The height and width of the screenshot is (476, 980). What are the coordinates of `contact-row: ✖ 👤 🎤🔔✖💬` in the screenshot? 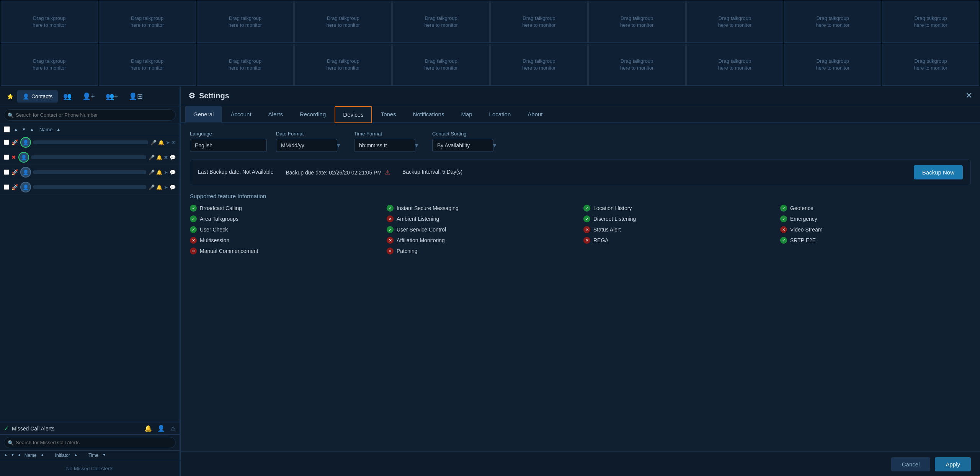 It's located at (90, 158).